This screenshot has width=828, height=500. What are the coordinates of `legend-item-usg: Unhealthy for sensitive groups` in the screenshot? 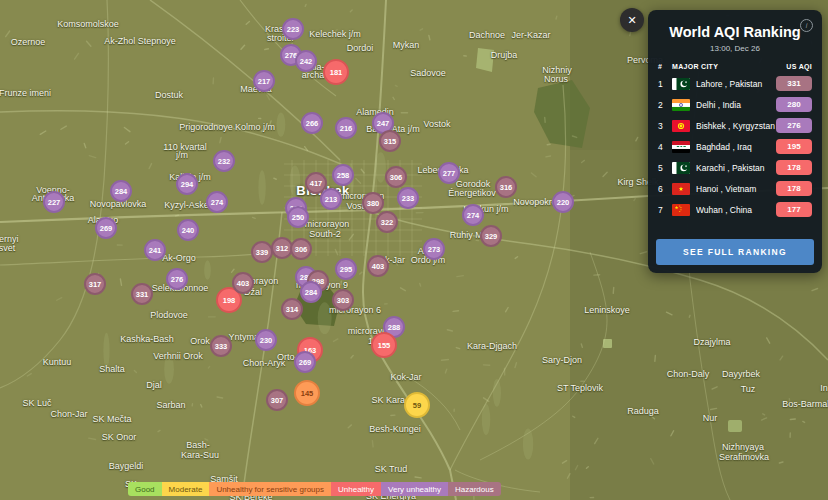 It's located at (270, 489).